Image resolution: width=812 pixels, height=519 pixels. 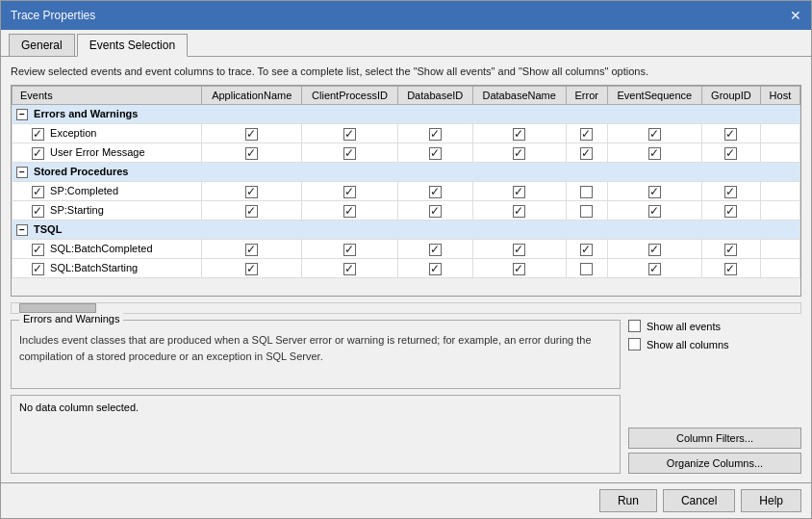 What do you see at coordinates (108, 249) in the screenshot?
I see `event-sqlbatchcompleted-name: SQL:BatchCompleted` at bounding box center [108, 249].